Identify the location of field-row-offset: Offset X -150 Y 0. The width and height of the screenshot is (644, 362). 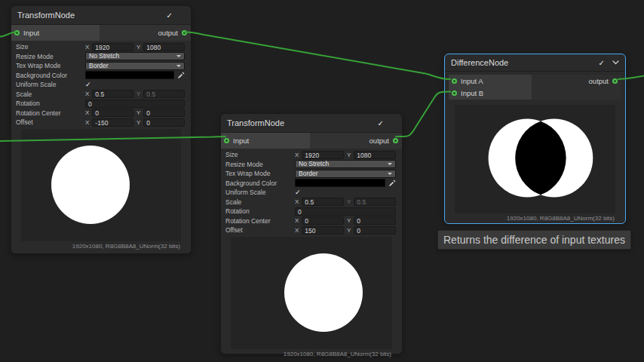
(101, 122).